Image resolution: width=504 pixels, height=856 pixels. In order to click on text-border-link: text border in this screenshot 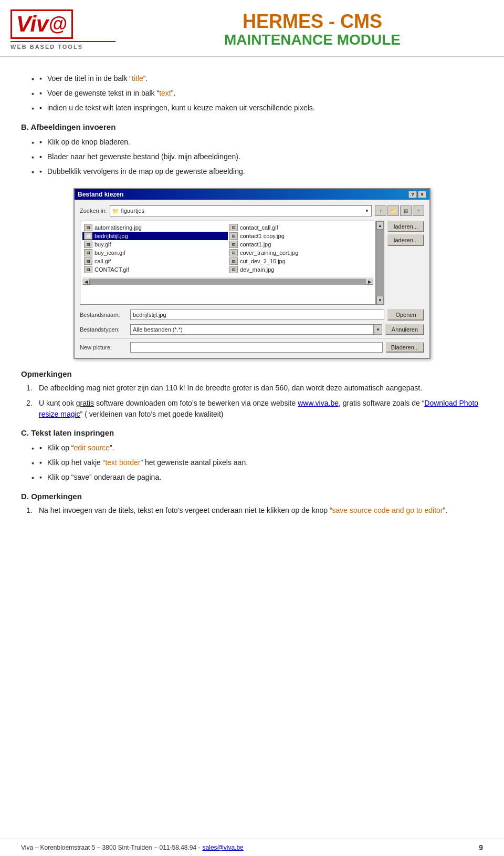, I will do `click(123, 462)`.